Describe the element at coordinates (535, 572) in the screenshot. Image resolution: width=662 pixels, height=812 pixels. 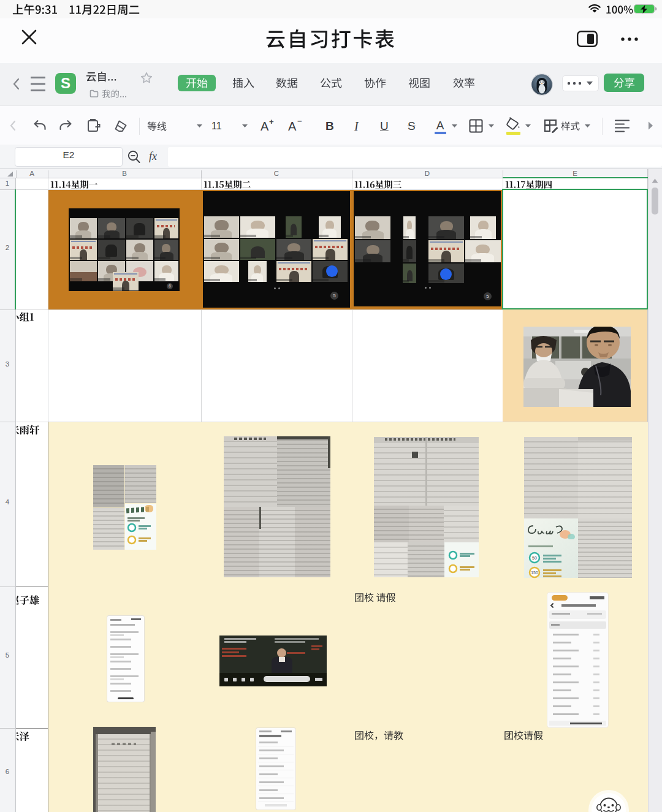
I see `svg-text: 150` at that location.